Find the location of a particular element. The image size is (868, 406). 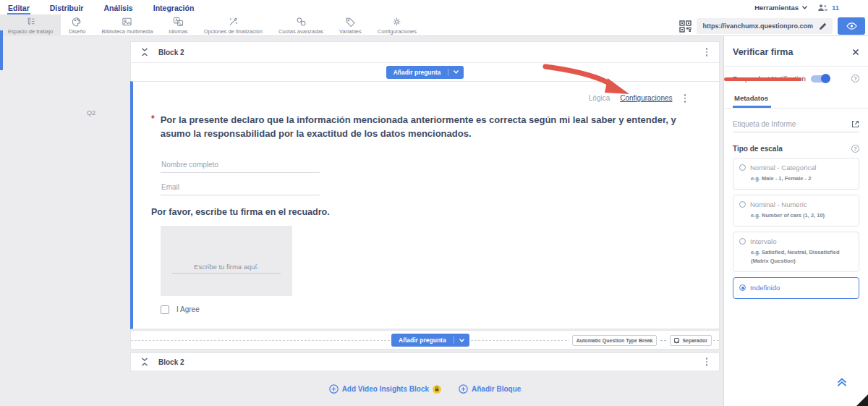

palette-icon is located at coordinates (77, 22).